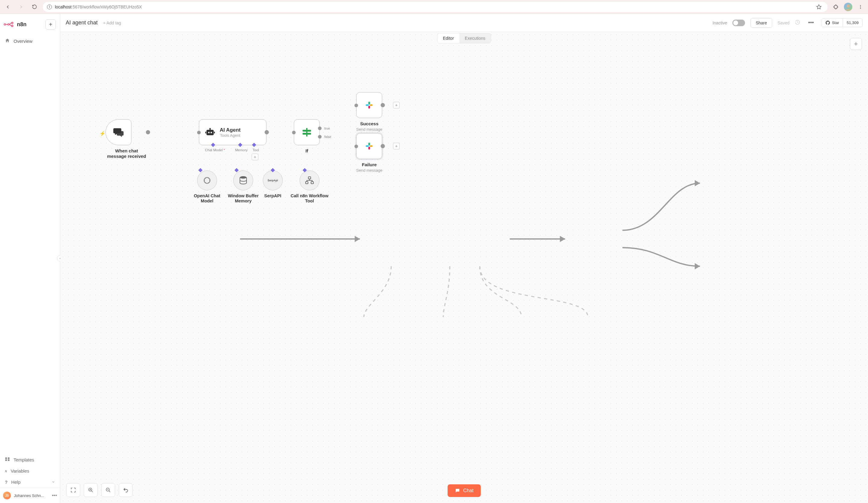  Describe the element at coordinates (369, 112) in the screenshot. I see `node-success: Success Send message` at that location.